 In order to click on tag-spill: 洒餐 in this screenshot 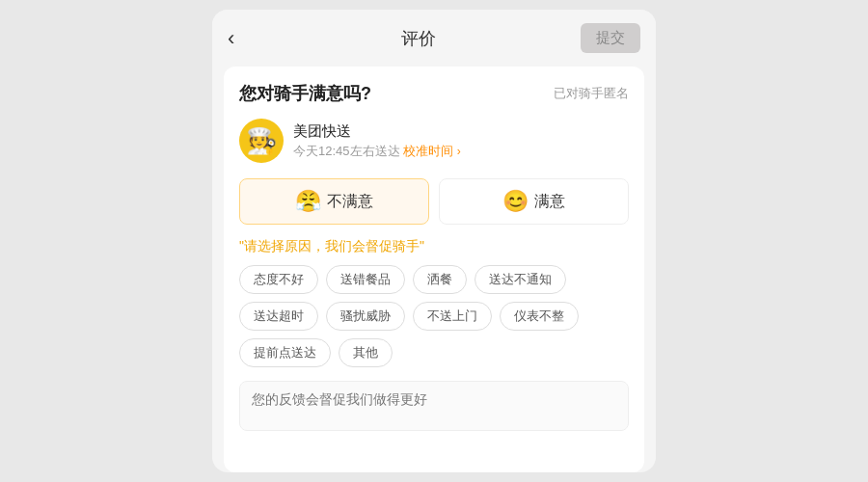, I will do `click(440, 280)`.